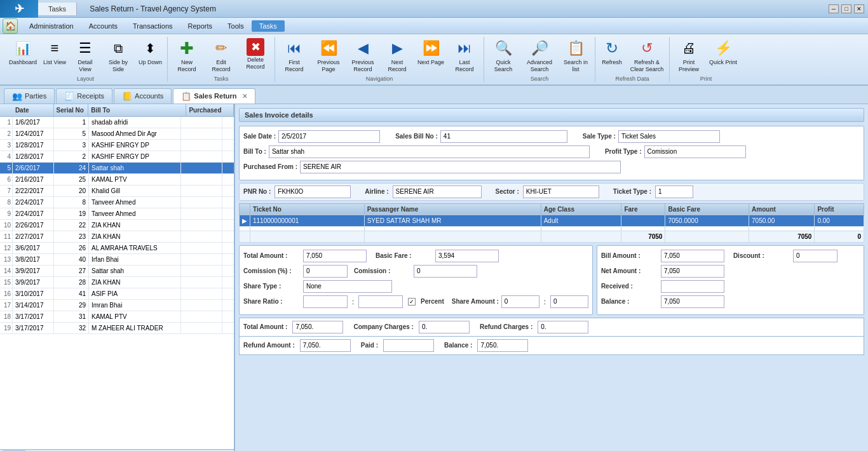 This screenshot has width=868, height=451. I want to click on list-row: 10 2/26/2017 22 ZIA KHAN, so click(117, 226).